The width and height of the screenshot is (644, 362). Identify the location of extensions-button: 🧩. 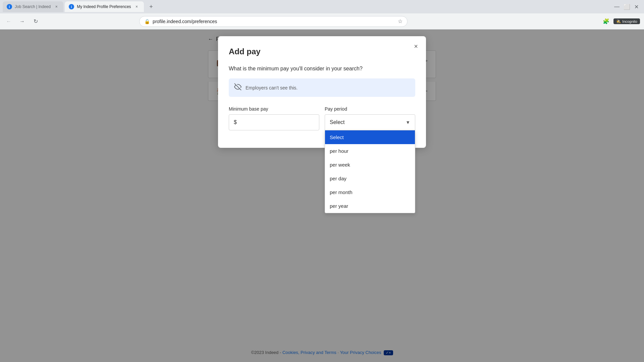
(606, 21).